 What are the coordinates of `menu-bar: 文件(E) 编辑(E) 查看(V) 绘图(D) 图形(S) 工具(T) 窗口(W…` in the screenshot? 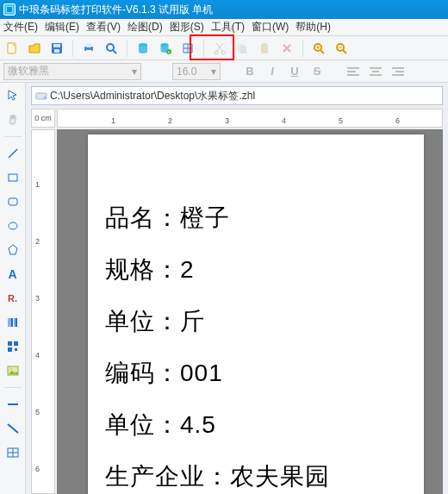 It's located at (224, 28).